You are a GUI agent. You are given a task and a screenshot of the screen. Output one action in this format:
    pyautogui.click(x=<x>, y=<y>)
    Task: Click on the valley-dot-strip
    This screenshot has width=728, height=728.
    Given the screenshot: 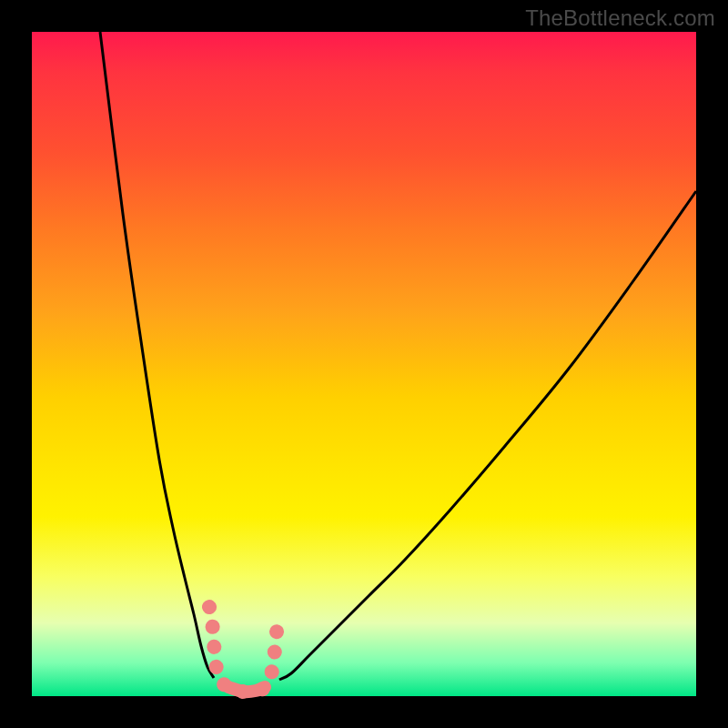 What is the action you would take?
    pyautogui.click(x=244, y=650)
    